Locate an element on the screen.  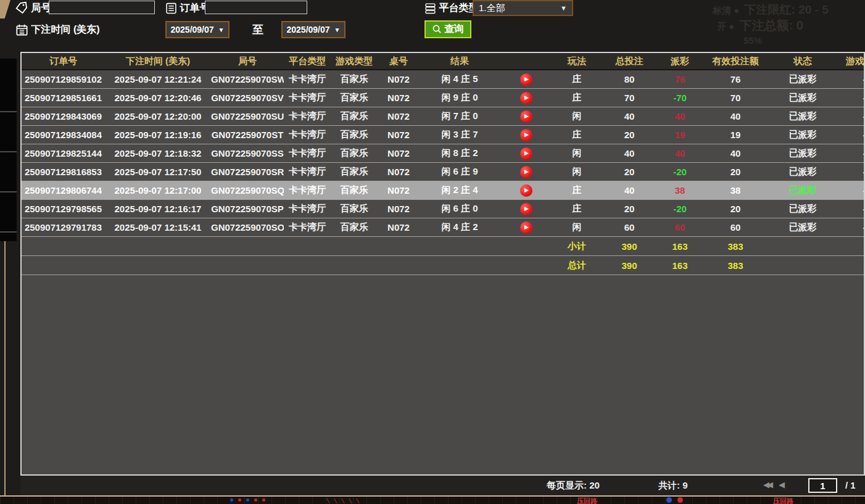
table-row: 250907129859102 2025-09-07 12:21:24 GN07… is located at coordinates (443, 79).